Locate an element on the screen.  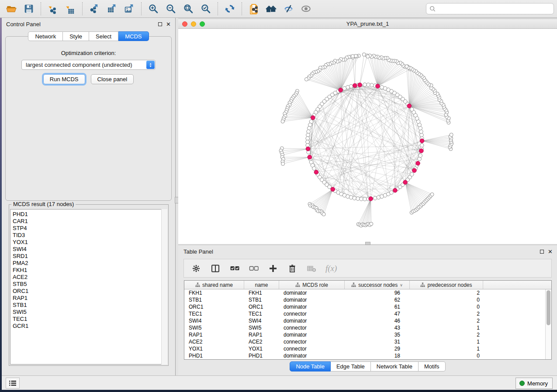
network-document-share-button is located at coordinates (254, 9).